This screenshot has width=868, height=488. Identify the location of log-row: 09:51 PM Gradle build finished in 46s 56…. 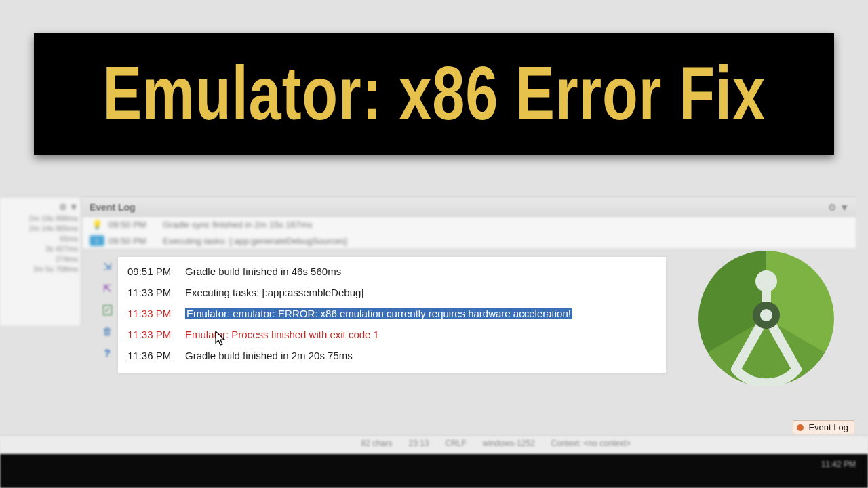
(392, 271).